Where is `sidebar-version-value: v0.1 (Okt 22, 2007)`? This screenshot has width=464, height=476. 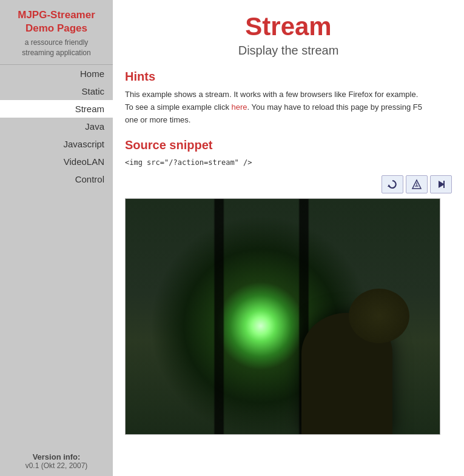
sidebar-version-value: v0.1 (Okt 22, 2007) is located at coordinates (56, 466).